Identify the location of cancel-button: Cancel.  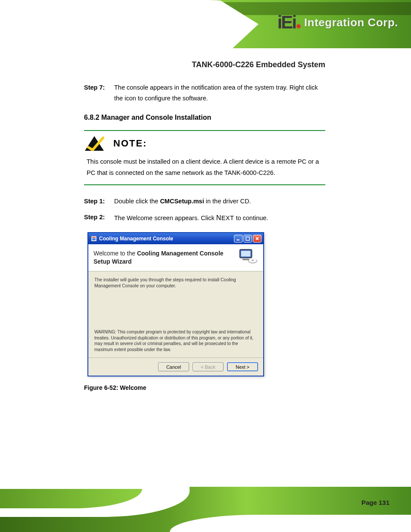
(174, 367).